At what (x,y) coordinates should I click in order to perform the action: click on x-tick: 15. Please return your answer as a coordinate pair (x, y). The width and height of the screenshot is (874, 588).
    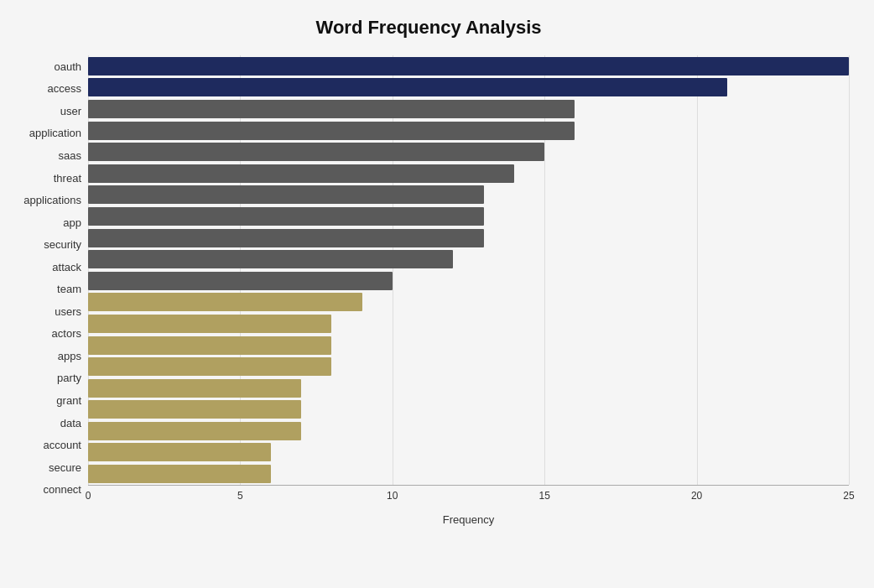
    Looking at the image, I should click on (545, 493).